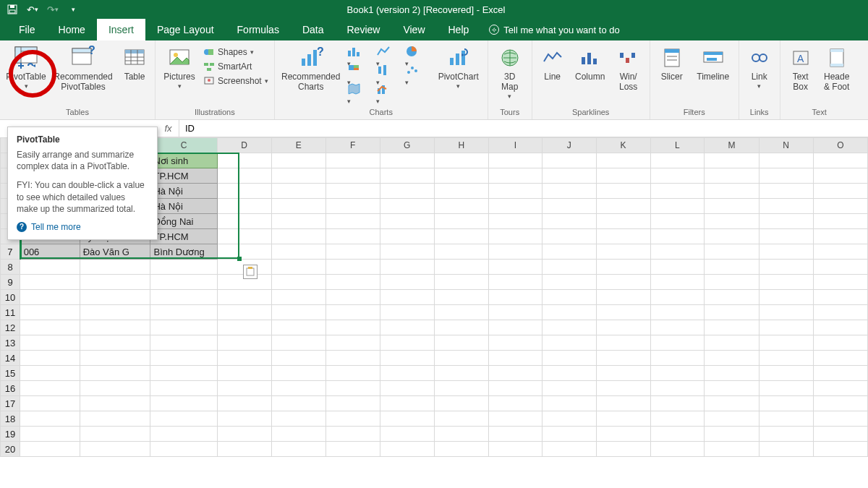 The height and width of the screenshot is (488, 868). Describe the element at coordinates (10, 389) in the screenshot. I see `row-header: 16` at that location.